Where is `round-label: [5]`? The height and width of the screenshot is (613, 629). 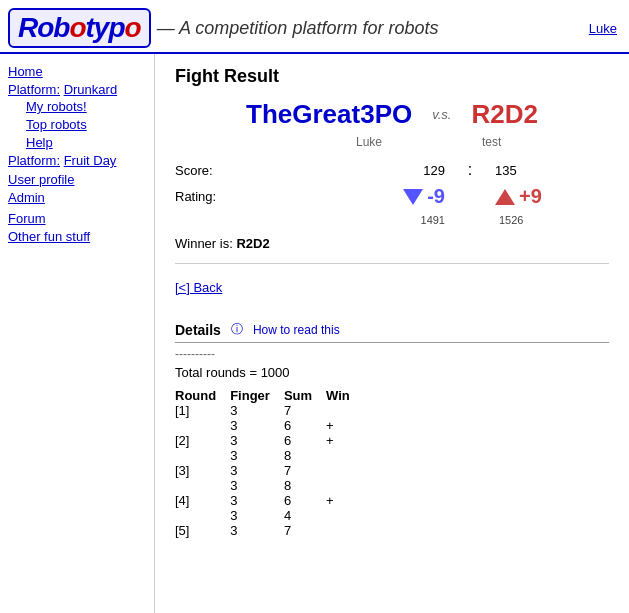 round-label: [5] is located at coordinates (202, 530).